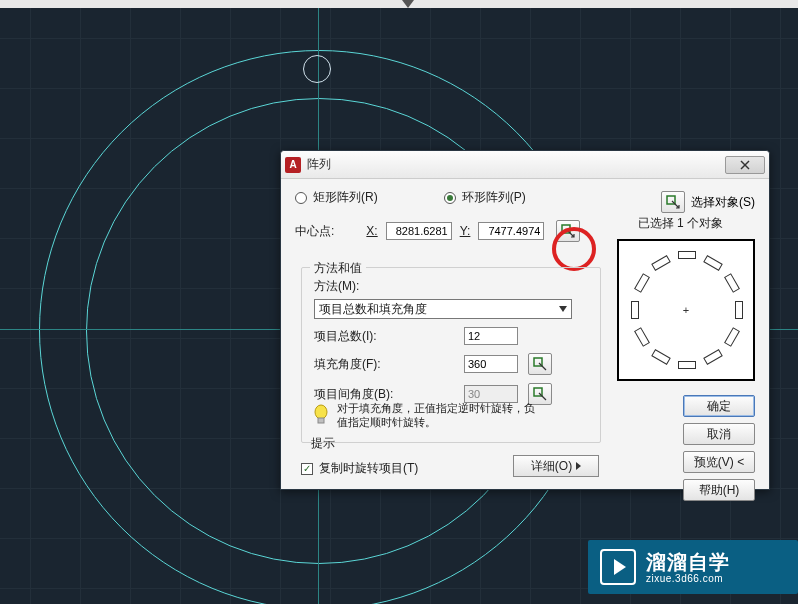  What do you see at coordinates (719, 434) in the screenshot?
I see `cancel-button: 取消` at bounding box center [719, 434].